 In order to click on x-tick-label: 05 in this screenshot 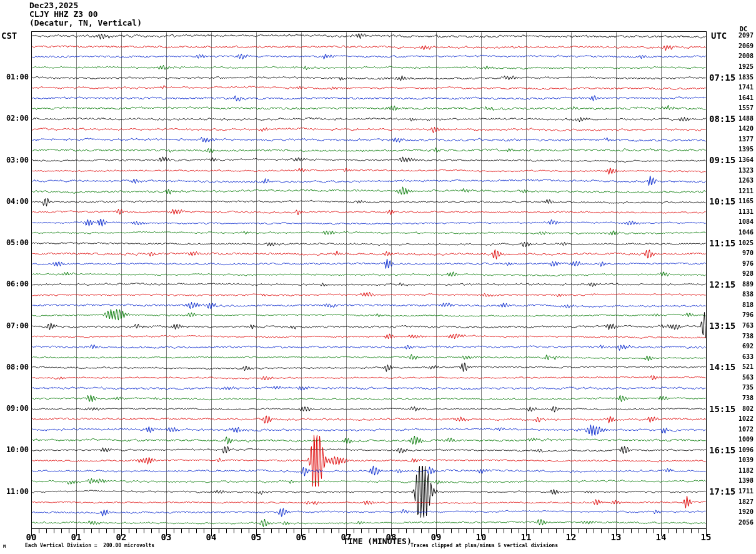, I will do `click(256, 537)`.